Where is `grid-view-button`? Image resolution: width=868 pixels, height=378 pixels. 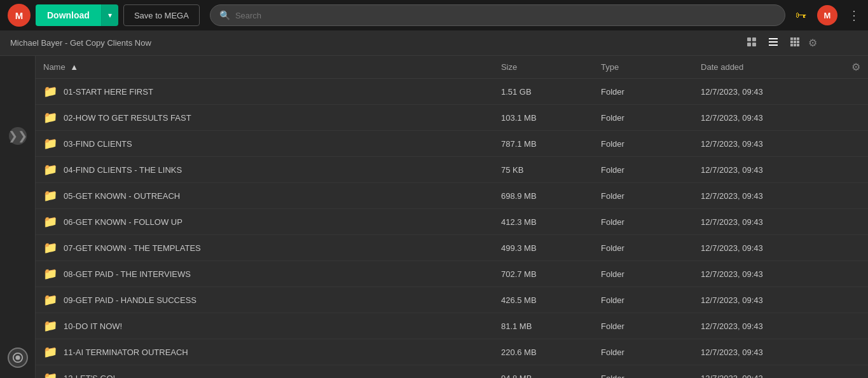
grid-view-button is located at coordinates (752, 43).